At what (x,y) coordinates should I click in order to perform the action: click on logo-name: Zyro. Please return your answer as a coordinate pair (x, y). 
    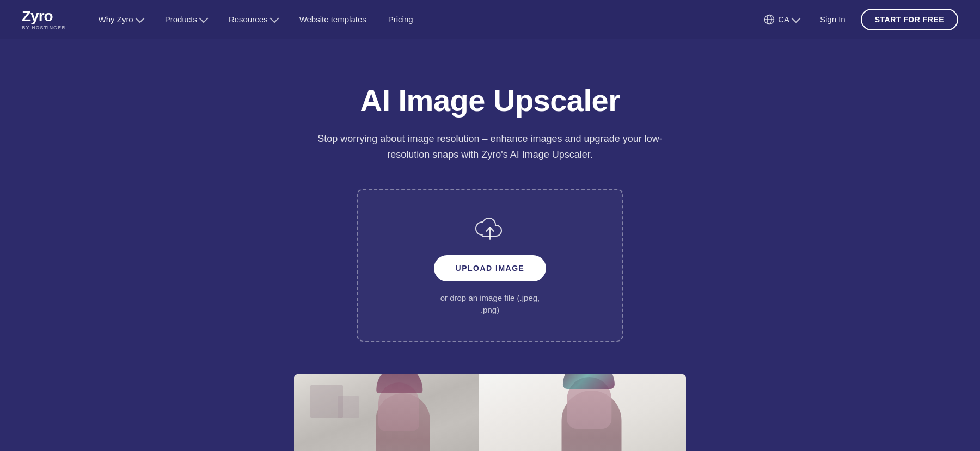
    Looking at the image, I should click on (37, 16).